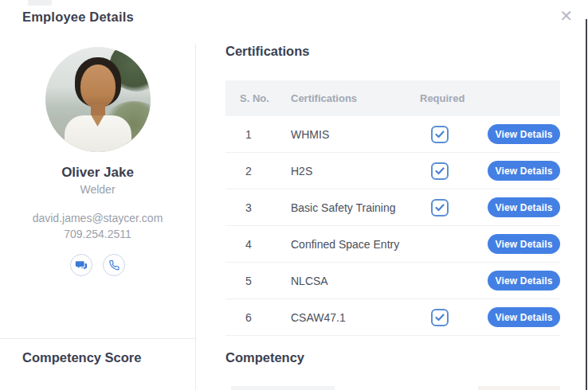  I want to click on cert-sno: 2, so click(258, 171).